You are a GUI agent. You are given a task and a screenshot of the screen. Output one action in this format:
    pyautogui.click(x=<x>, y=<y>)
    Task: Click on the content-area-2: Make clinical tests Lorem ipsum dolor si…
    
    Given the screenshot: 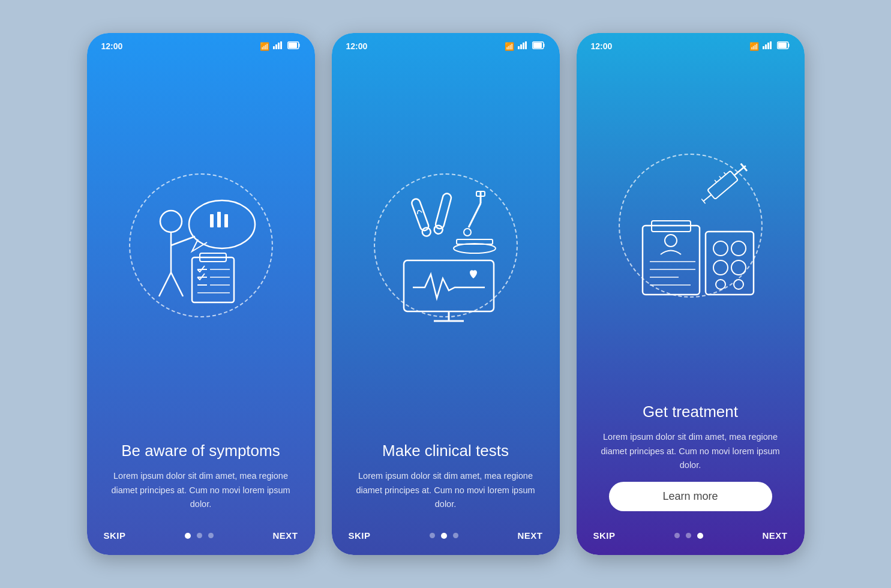 What is the action you would take?
    pyautogui.click(x=446, y=478)
    